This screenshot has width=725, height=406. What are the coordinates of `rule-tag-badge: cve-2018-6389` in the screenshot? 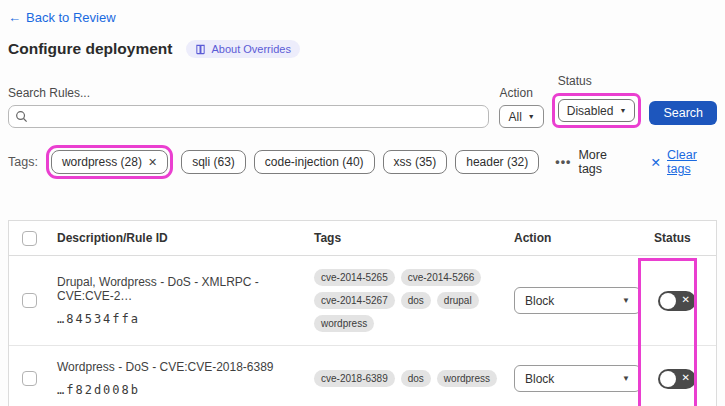 It's located at (354, 378).